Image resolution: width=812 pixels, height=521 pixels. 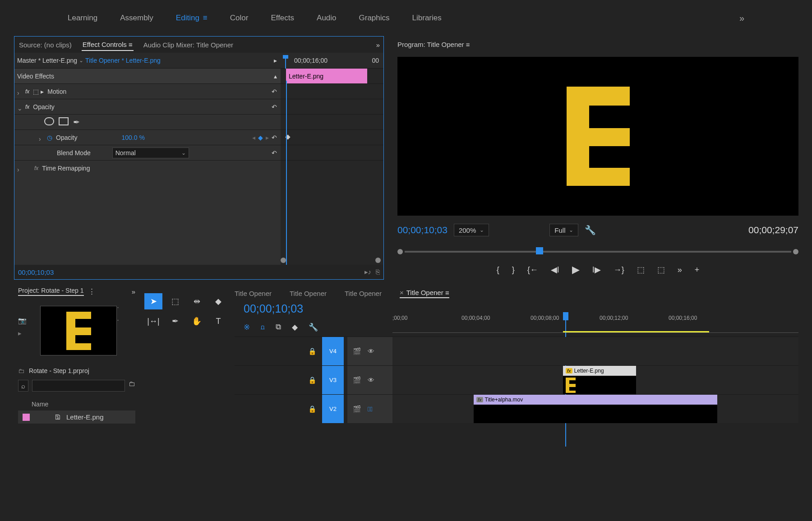 I want to click on extract-icon: ⬚, so click(x=661, y=270).